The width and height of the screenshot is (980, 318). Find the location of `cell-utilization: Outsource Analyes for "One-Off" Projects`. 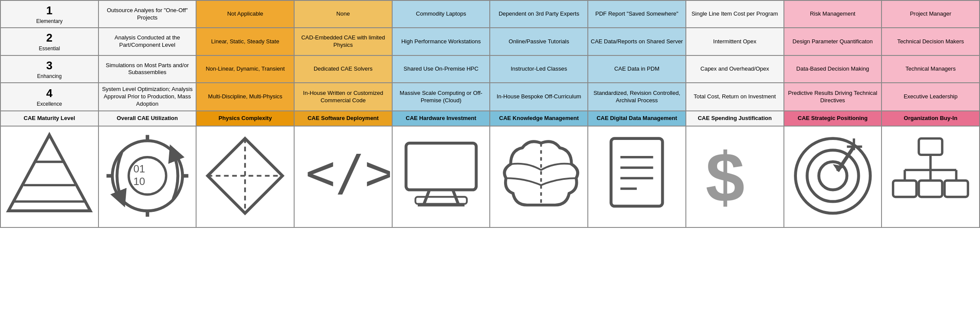

cell-utilization: Outsource Analyes for "One-Off" Projects is located at coordinates (147, 14).